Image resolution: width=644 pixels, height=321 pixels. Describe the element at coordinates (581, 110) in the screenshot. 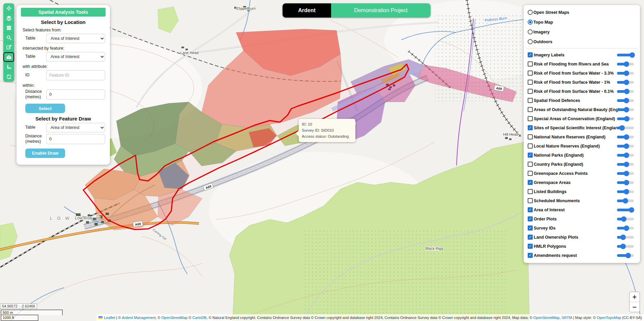

I see `overlay-label: Areas of Outstanding Natural Beauty (Eng…` at that location.